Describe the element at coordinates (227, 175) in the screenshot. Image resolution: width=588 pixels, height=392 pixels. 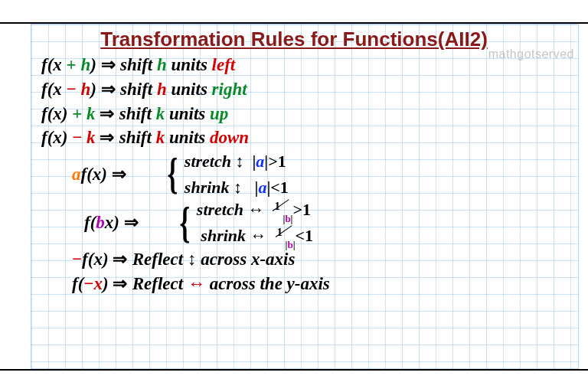
I see `cases-block: { stretch ↕ |a|>1 shrink ↕ |a|<1` at that location.